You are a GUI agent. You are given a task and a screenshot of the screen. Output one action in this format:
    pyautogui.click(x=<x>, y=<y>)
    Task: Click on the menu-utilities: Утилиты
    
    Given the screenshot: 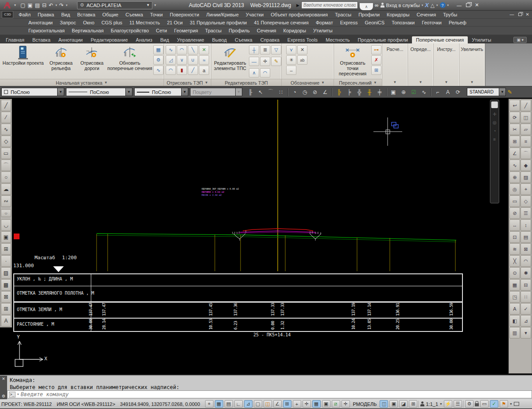 What is the action you would take?
    pyautogui.click(x=323, y=31)
    